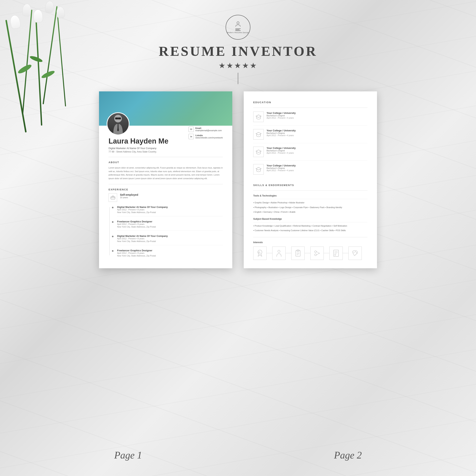 Image resolution: width=476 pixels, height=476 pixels. Describe the element at coordinates (141, 148) in the screenshot. I see `person-title-rest: At Name Of Your Company` at that location.